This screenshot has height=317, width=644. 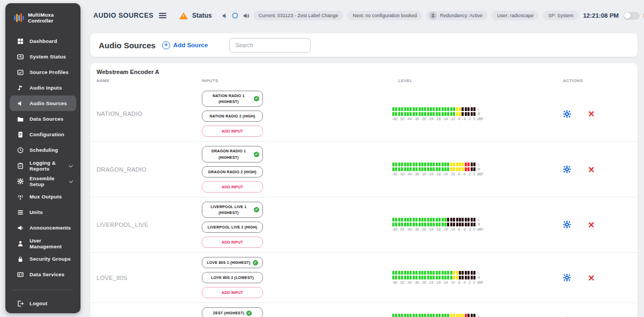 I want to click on input-button: LIVERPOOL LIVE 2 (HIGH), so click(x=232, y=227).